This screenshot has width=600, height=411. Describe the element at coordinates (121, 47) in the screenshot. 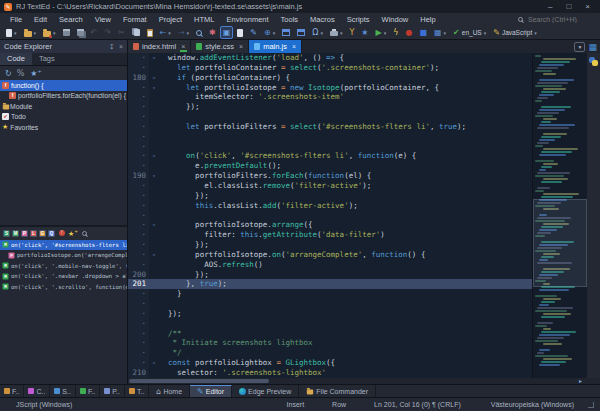

I see `close-panel-icon: ×` at that location.